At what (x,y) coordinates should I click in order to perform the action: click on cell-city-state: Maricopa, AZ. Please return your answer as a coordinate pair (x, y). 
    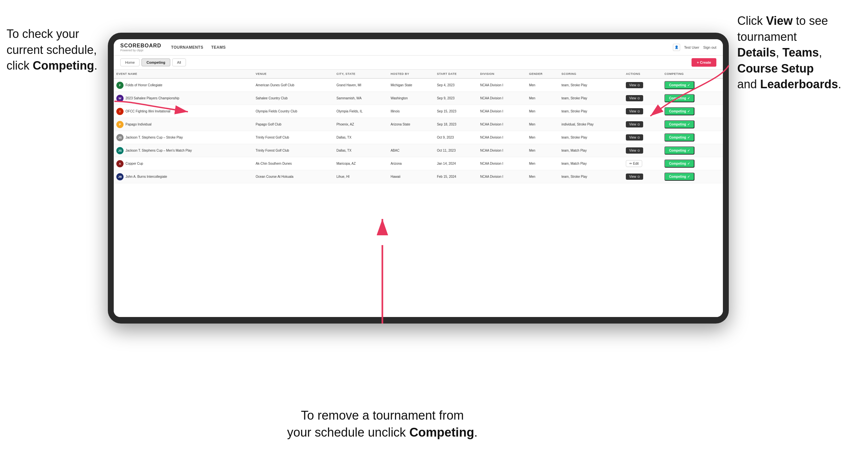
    Looking at the image, I should click on (361, 164).